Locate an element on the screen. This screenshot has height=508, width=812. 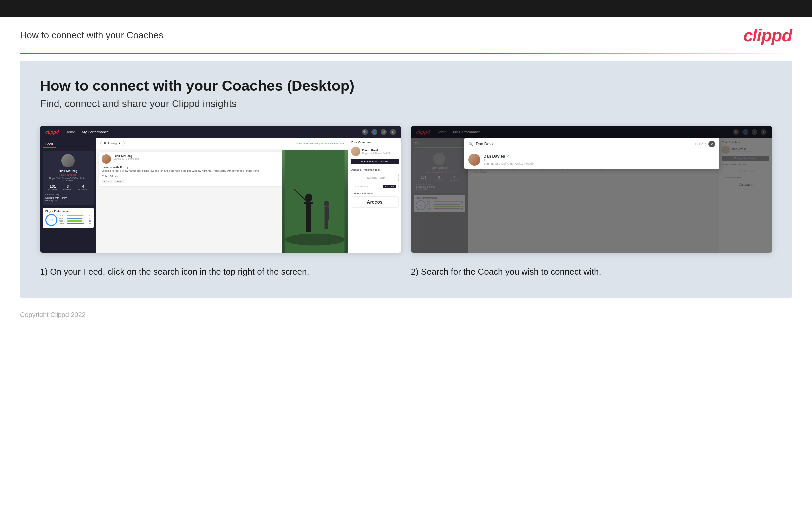
manage-coaches-btn: Manage Your Coaches is located at coordinates (375, 161).